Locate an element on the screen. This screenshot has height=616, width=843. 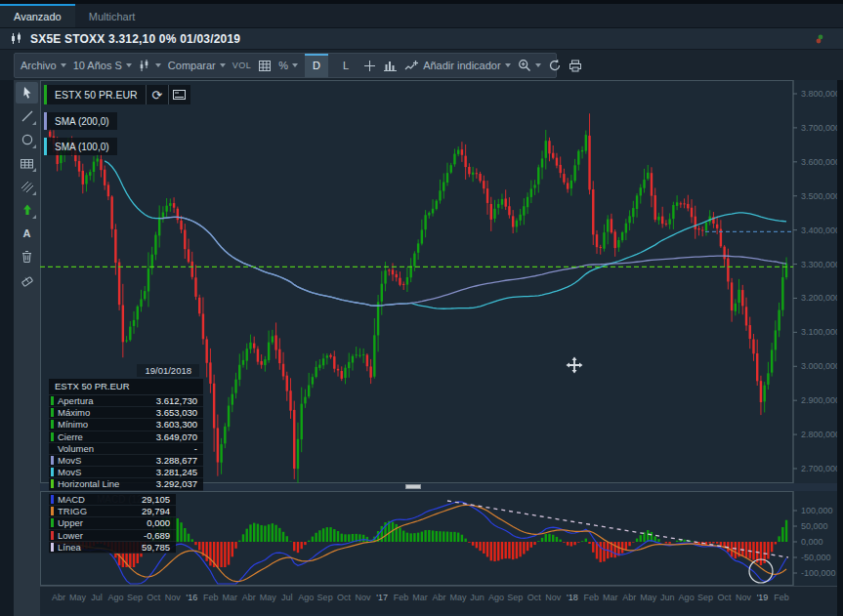
svg-text: 100,000 is located at coordinates (817, 511).